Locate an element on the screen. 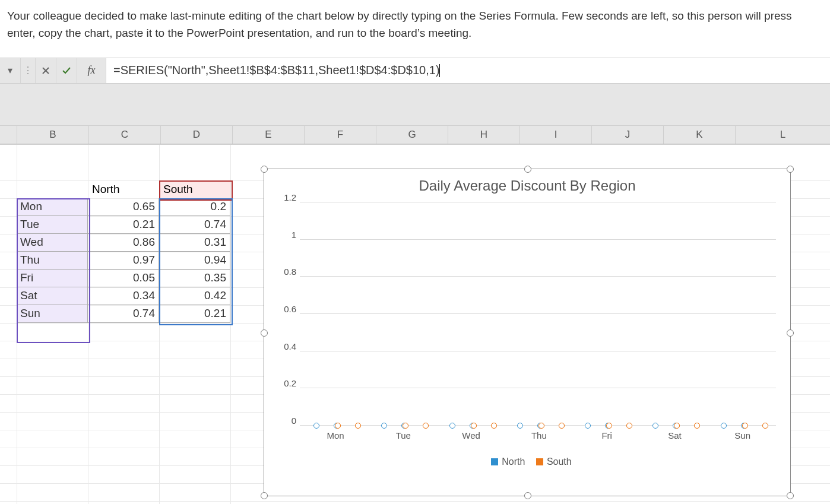 This screenshot has width=830, height=504. row-day: Sun is located at coordinates (52, 314).